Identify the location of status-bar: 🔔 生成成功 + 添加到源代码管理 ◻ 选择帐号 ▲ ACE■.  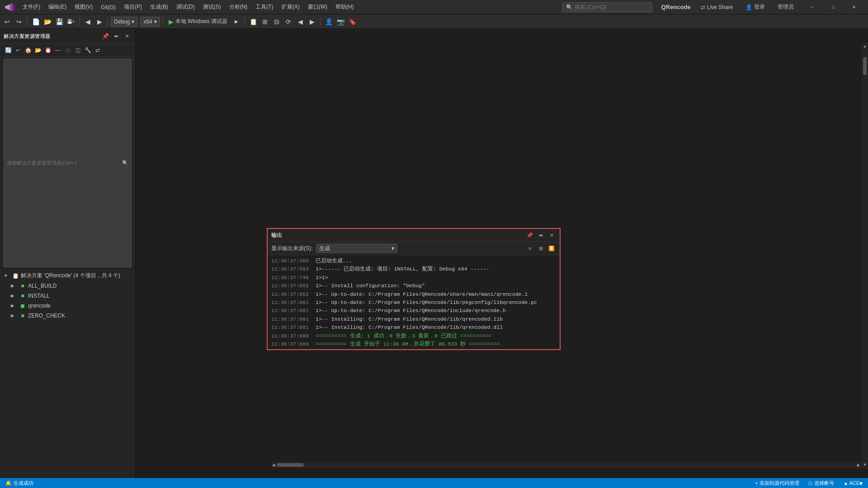
(434, 483).